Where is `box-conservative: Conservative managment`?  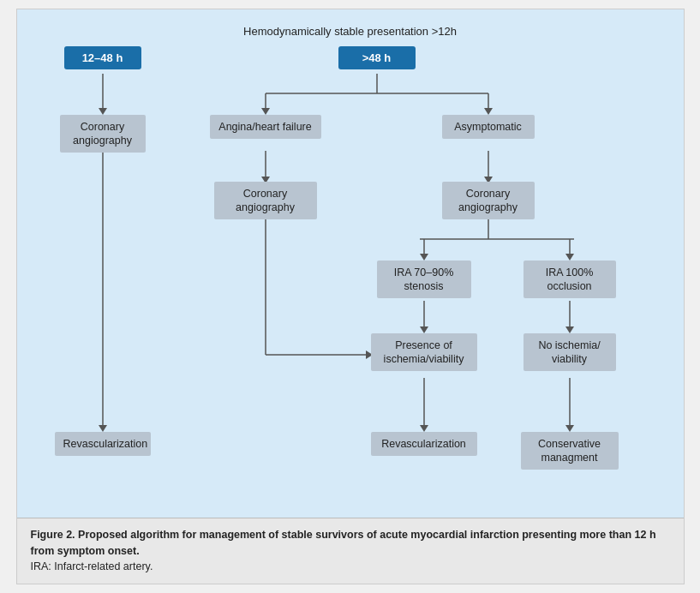 box-conservative: Conservative managment is located at coordinates (570, 451).